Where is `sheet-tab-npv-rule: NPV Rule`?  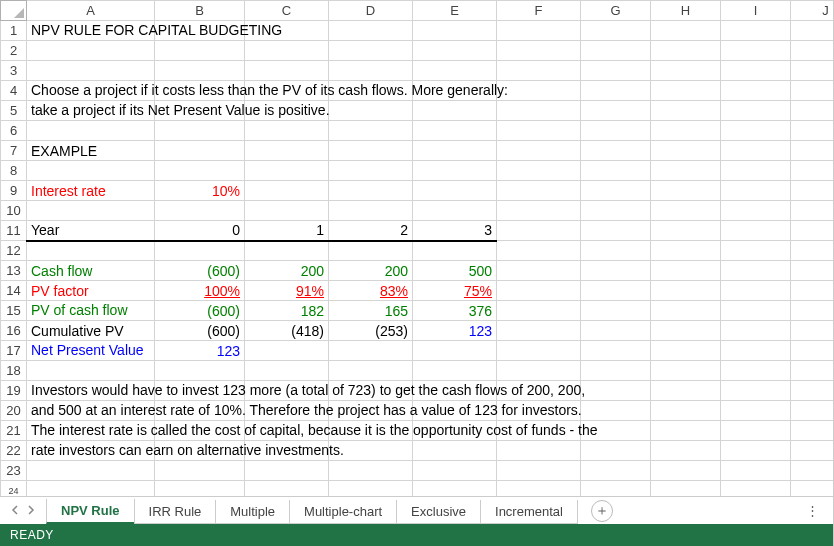 sheet-tab-npv-rule: NPV Rule is located at coordinates (90, 512).